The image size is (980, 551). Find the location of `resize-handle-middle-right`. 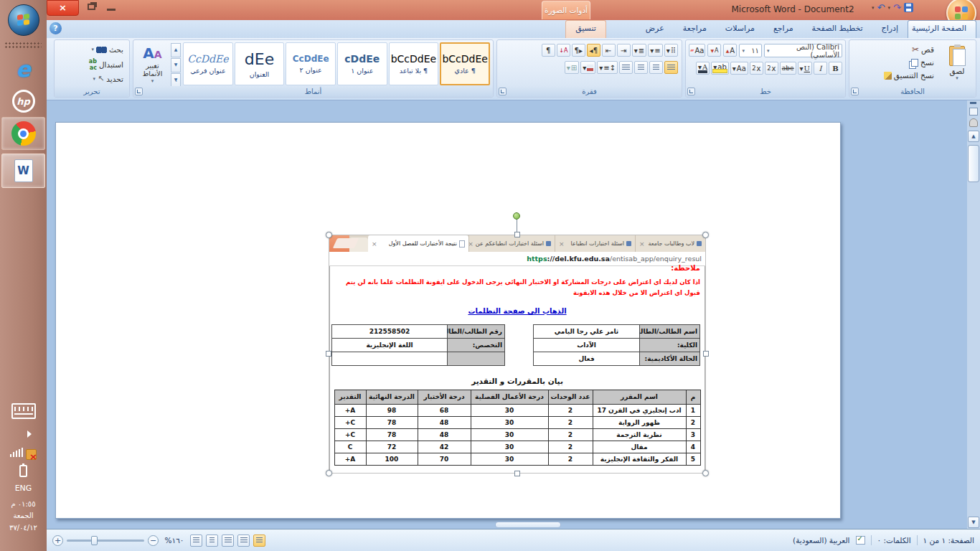

resize-handle-middle-right is located at coordinates (706, 354).